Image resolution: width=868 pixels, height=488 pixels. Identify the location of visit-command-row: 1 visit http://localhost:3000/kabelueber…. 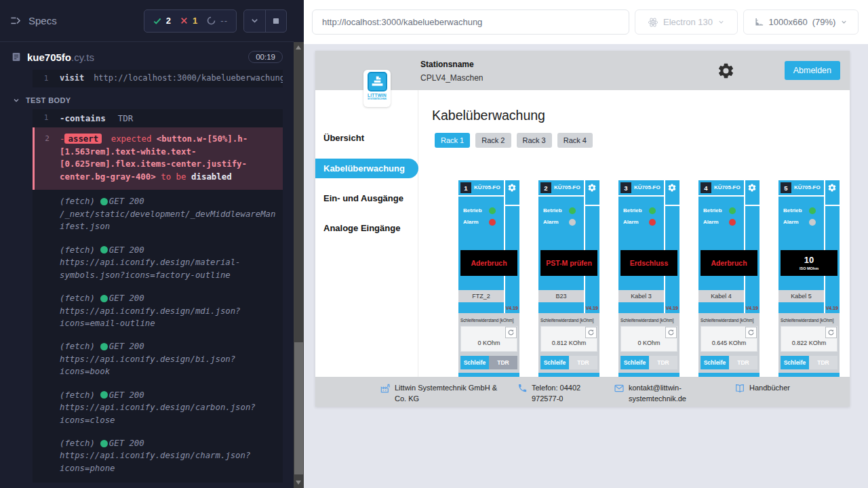
(157, 79).